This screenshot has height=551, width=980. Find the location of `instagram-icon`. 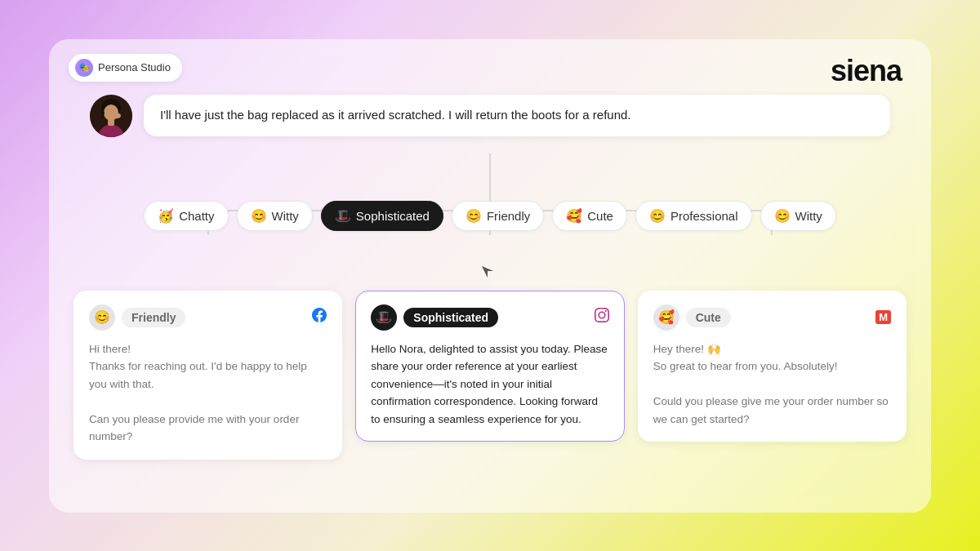

instagram-icon is located at coordinates (602, 317).